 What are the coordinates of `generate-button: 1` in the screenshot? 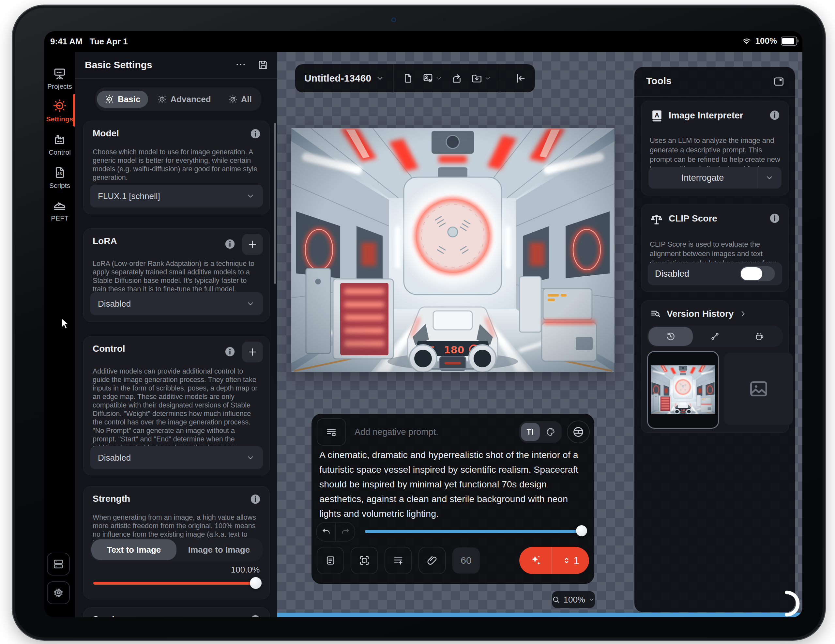 It's located at (554, 561).